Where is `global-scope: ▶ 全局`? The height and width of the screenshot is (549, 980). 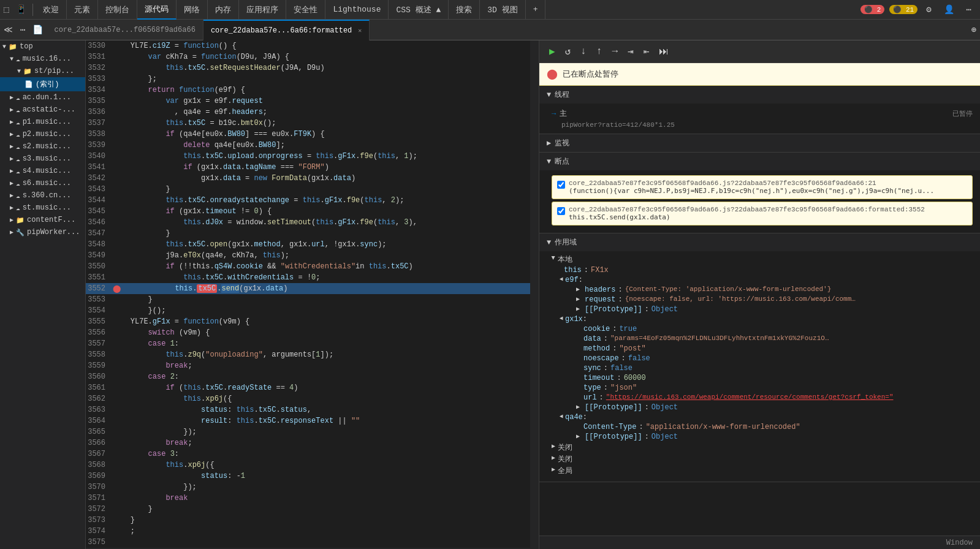
global-scope: ▶ 全局 is located at coordinates (762, 471).